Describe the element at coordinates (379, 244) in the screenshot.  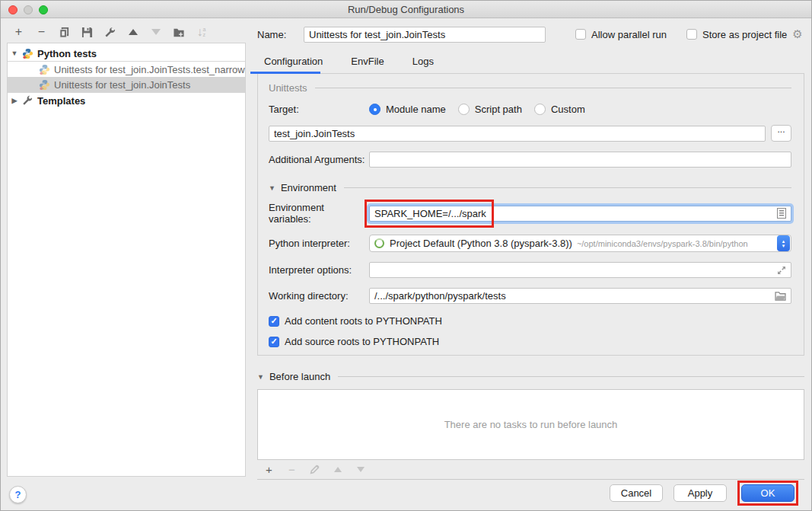
I see `conda-environment-icon` at that location.